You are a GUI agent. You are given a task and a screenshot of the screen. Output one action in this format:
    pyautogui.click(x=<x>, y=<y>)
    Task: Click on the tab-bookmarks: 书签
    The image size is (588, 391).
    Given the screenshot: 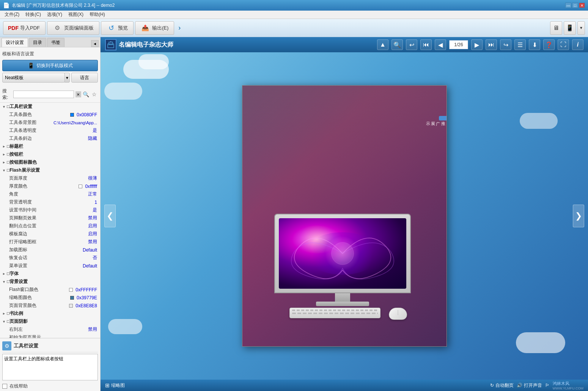 What is the action you would take?
    pyautogui.click(x=56, y=42)
    